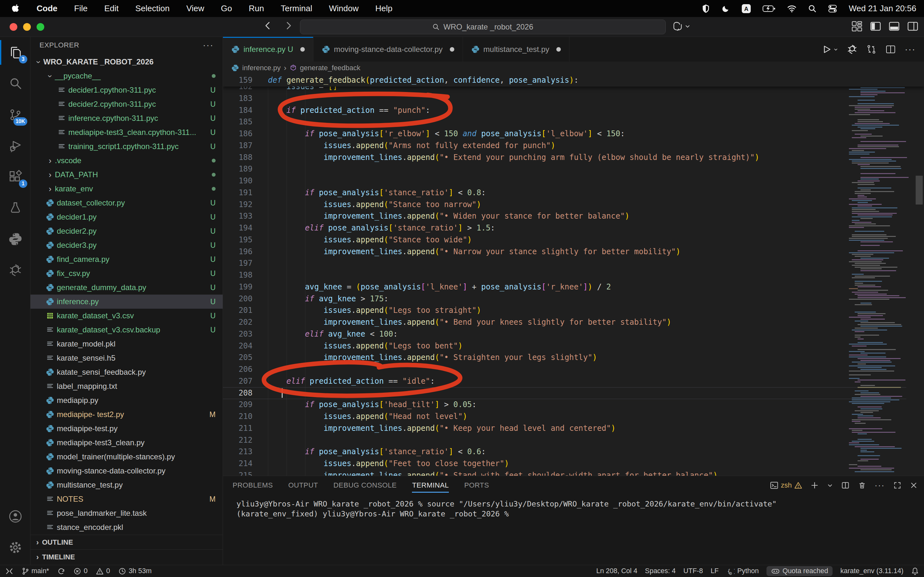 The height and width of the screenshot is (577, 924). What do you see at coordinates (127, 259) in the screenshot?
I see `tree-row-find-camera-py: find_camera.pyU` at bounding box center [127, 259].